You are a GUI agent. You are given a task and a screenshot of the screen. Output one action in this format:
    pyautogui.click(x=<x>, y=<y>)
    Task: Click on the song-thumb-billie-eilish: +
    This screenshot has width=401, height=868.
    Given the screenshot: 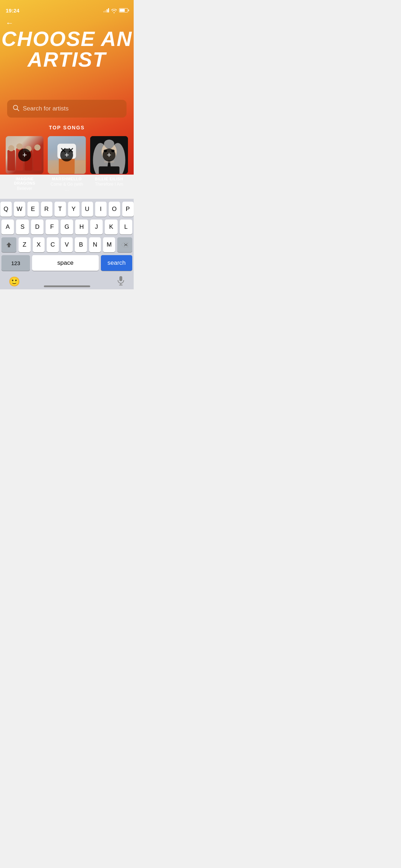 What is the action you would take?
    pyautogui.click(x=109, y=155)
    